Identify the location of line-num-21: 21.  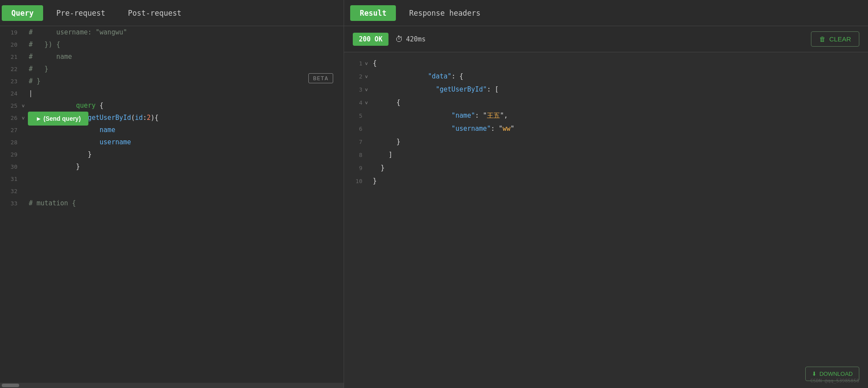
(10, 57).